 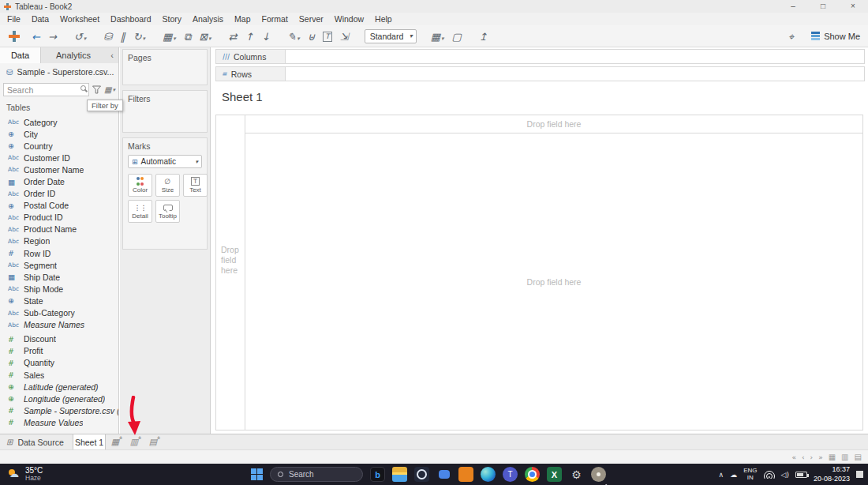 I want to click on menu-server: Server, so click(x=311, y=19).